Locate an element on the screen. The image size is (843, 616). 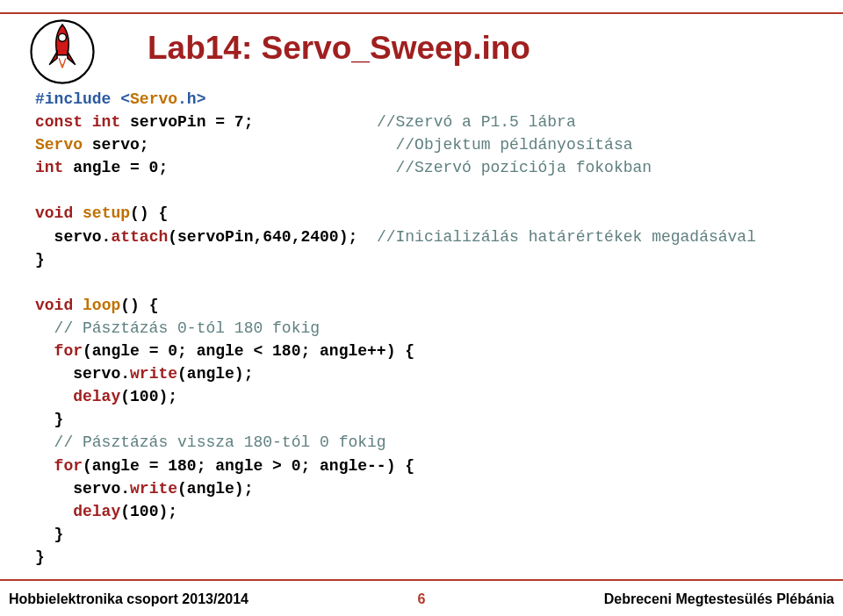
code-comment: //Szervó pozíciója fokokban is located at coordinates (523, 168).